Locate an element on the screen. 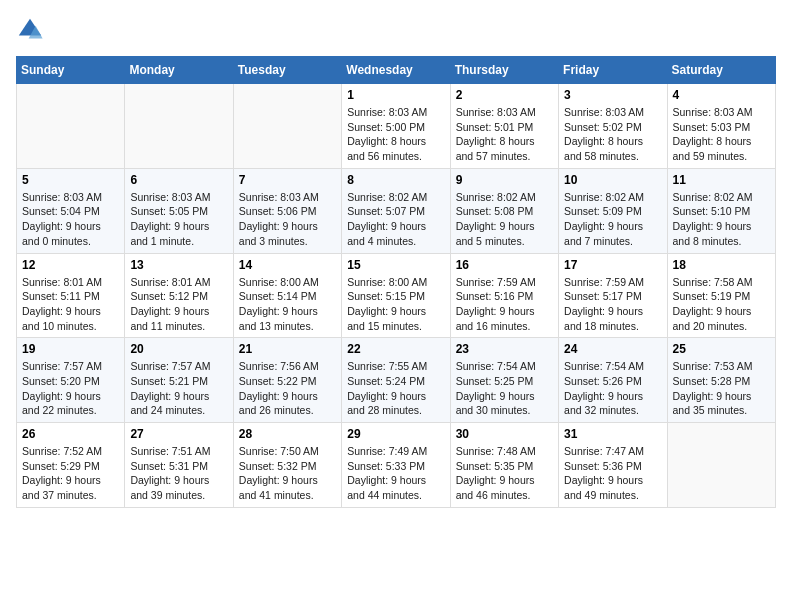 The image size is (792, 612). day-number: 10 is located at coordinates (612, 180).